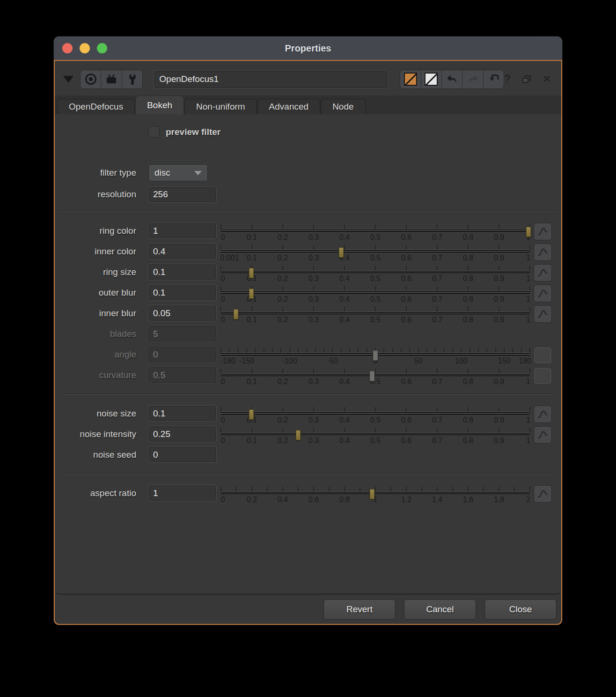 The image size is (616, 697). What do you see at coordinates (183, 230) in the screenshot?
I see `param-input-ring-color` at bounding box center [183, 230].